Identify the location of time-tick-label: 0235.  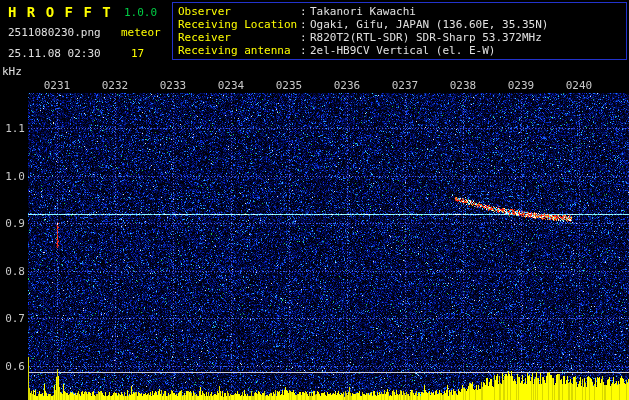
(289, 86).